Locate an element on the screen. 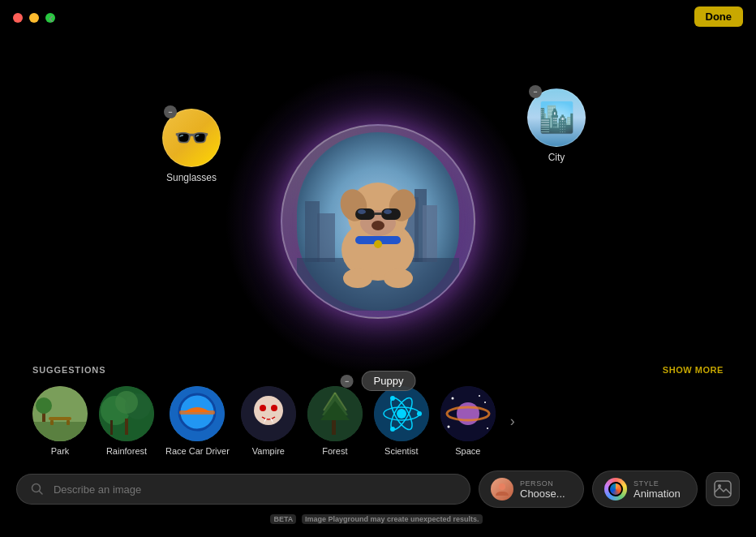 The width and height of the screenshot is (756, 537). suggestion-park: Park is located at coordinates (60, 421).